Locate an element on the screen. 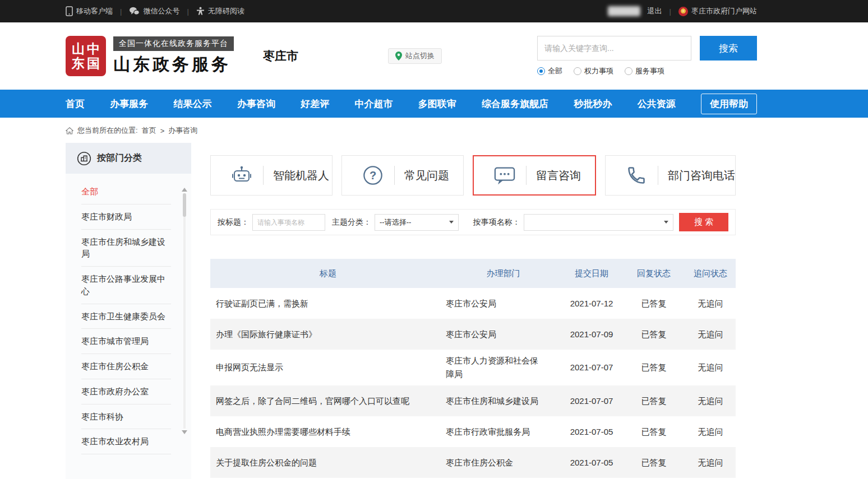 The height and width of the screenshot is (479, 868). keyword-search-input is located at coordinates (615, 48).